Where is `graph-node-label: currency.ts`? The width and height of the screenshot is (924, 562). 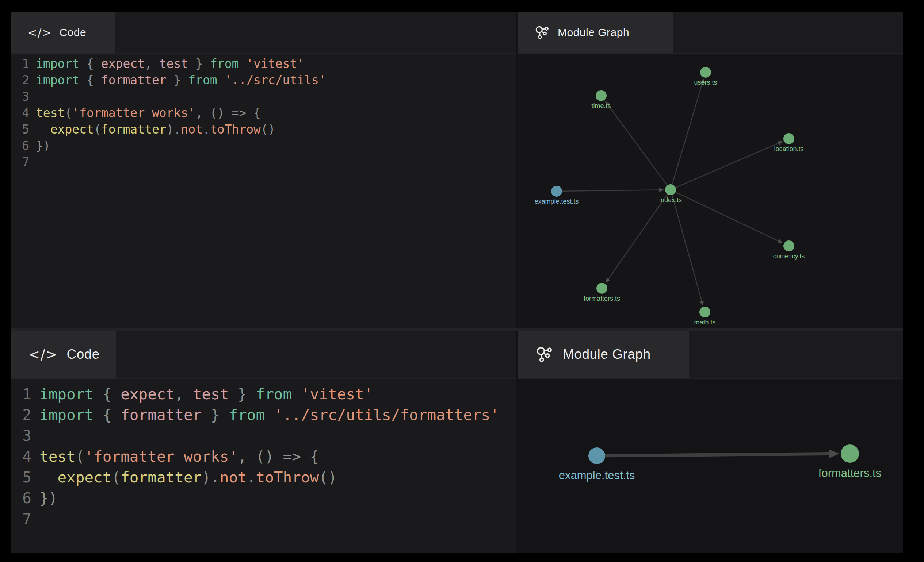
graph-node-label: currency.ts is located at coordinates (789, 256).